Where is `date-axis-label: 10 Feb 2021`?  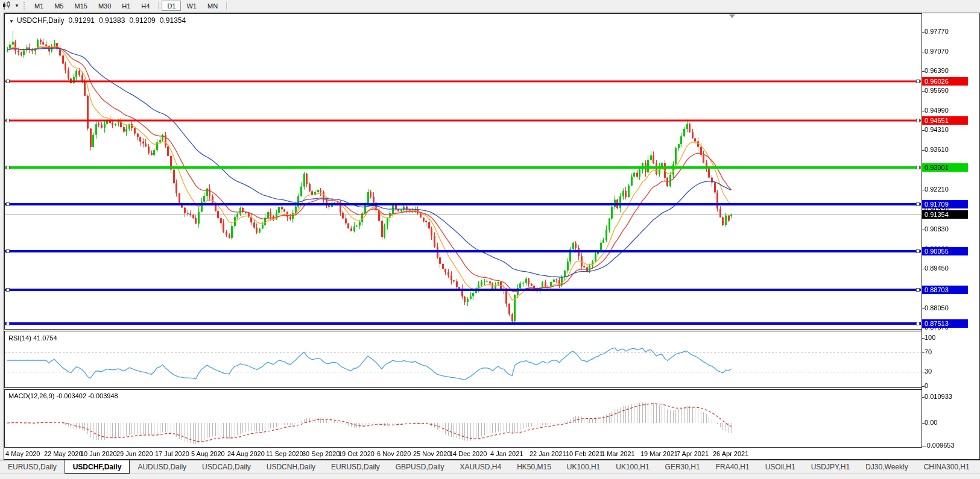
date-axis-label: 10 Feb 2021 is located at coordinates (584, 454).